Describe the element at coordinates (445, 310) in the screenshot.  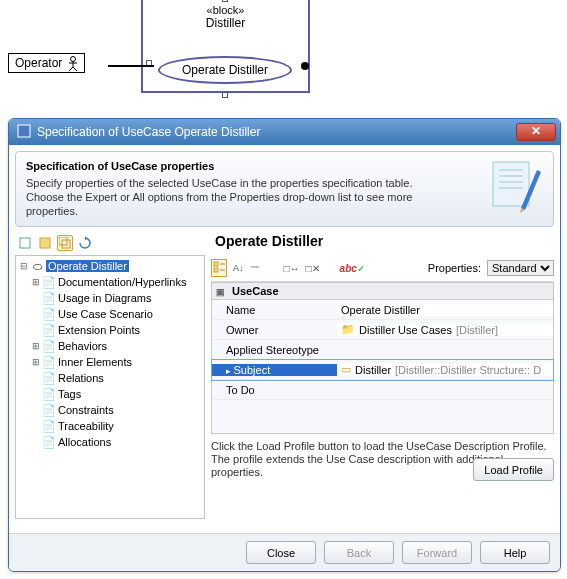
I see `property-value: Operate Distiller` at that location.